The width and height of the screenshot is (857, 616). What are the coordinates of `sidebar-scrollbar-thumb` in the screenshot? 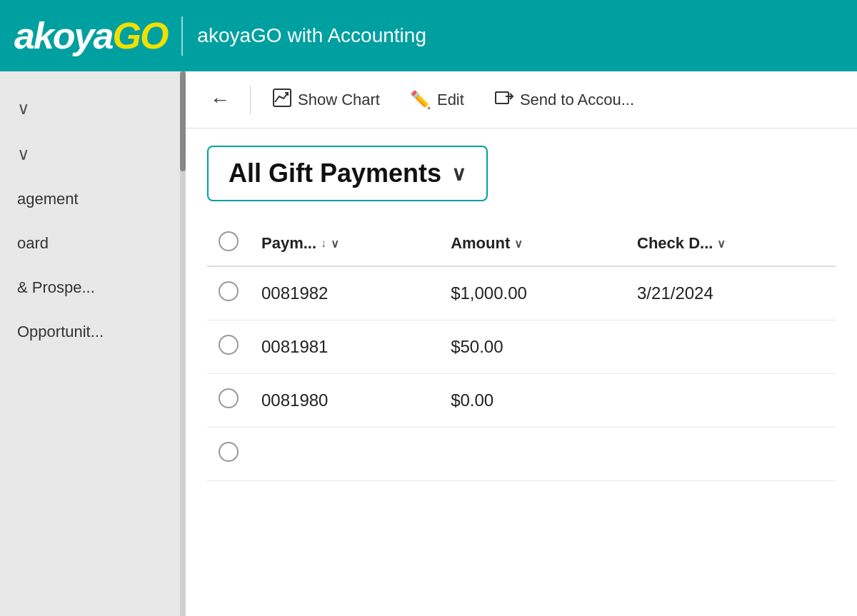 It's located at (183, 121).